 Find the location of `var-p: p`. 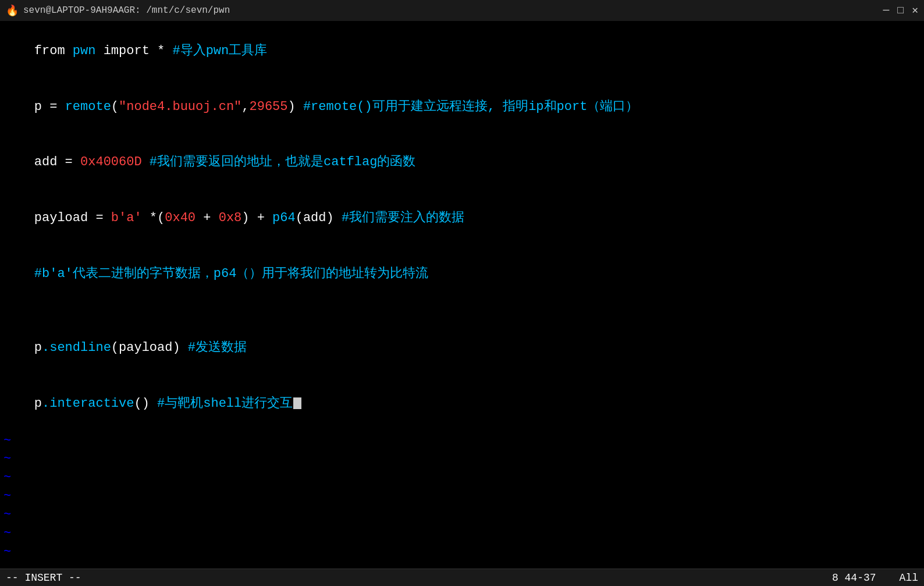

var-p: p is located at coordinates (38, 107).